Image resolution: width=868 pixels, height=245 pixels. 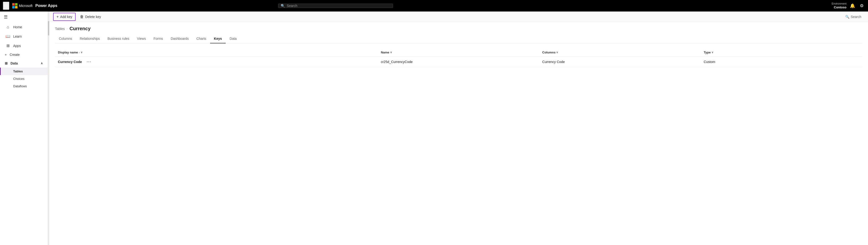 What do you see at coordinates (14, 63) in the screenshot?
I see `sidebar-item-data-label: Data` at bounding box center [14, 63].